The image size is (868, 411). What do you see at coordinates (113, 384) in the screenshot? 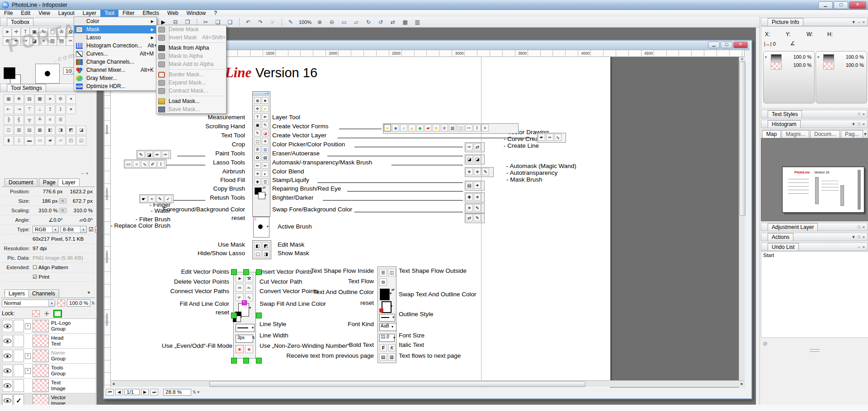
I see `scroll-left-icon: ◀` at bounding box center [113, 384].